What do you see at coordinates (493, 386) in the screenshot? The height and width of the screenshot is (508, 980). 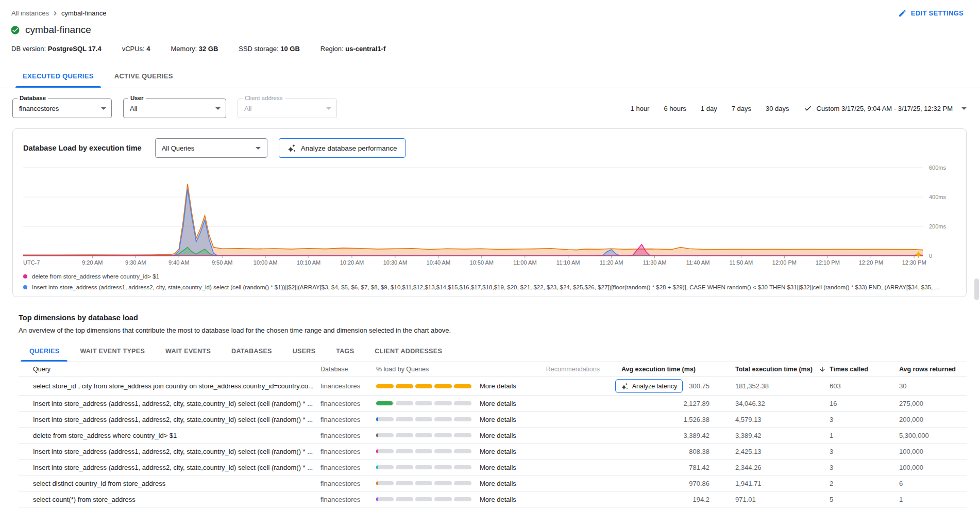 I see `table-row: select store_id , city from store_addres…` at bounding box center [493, 386].